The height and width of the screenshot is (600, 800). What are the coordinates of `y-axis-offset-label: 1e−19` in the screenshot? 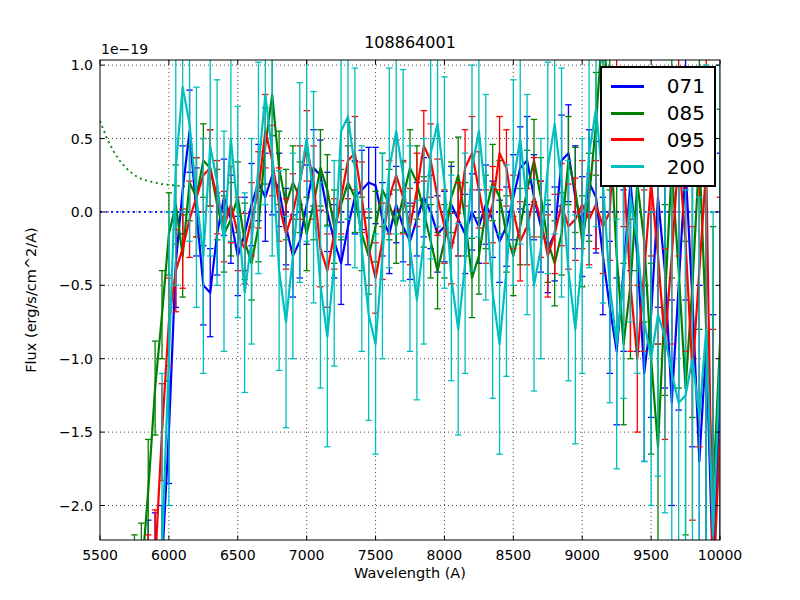 It's located at (124, 49).